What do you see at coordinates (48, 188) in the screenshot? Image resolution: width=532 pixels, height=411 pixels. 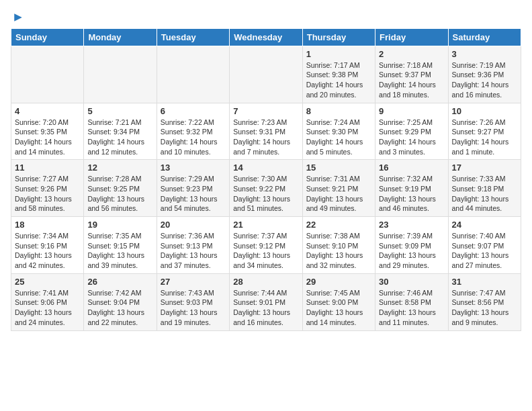 I see `calendar-cell: 11Sunrise: 7:27 AM Sunset: 9:26 PM Dayli…` at bounding box center [48, 188].